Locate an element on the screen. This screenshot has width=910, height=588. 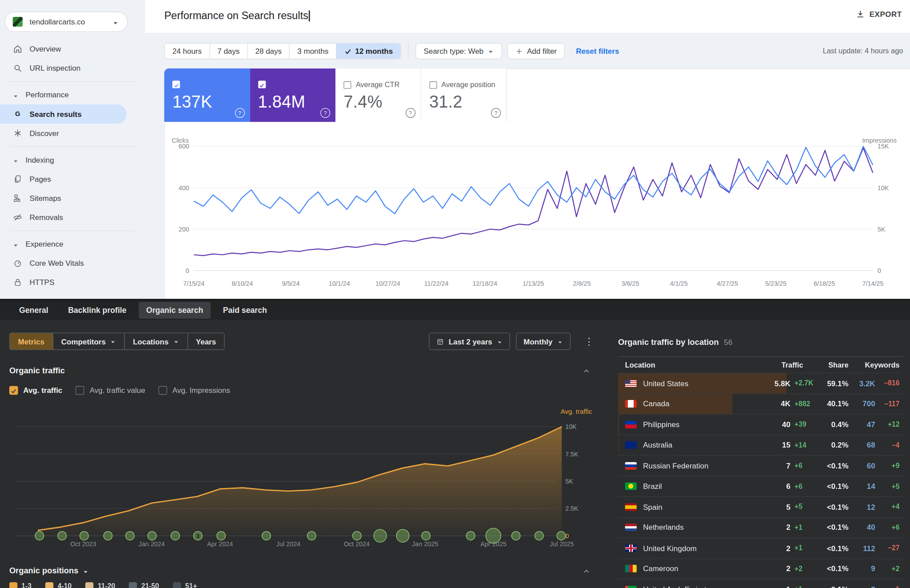
segment-competitors: Competitors is located at coordinates (88, 341).